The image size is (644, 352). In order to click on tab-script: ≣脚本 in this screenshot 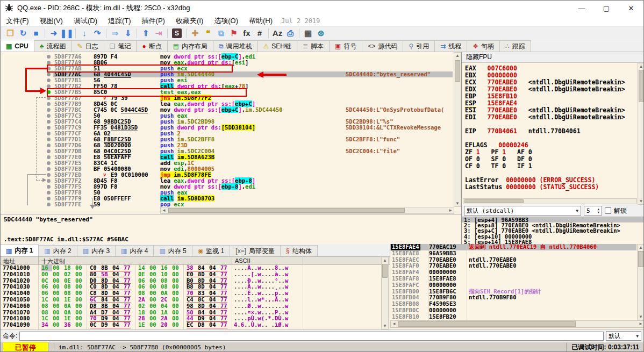, I will do `click(313, 46)`.